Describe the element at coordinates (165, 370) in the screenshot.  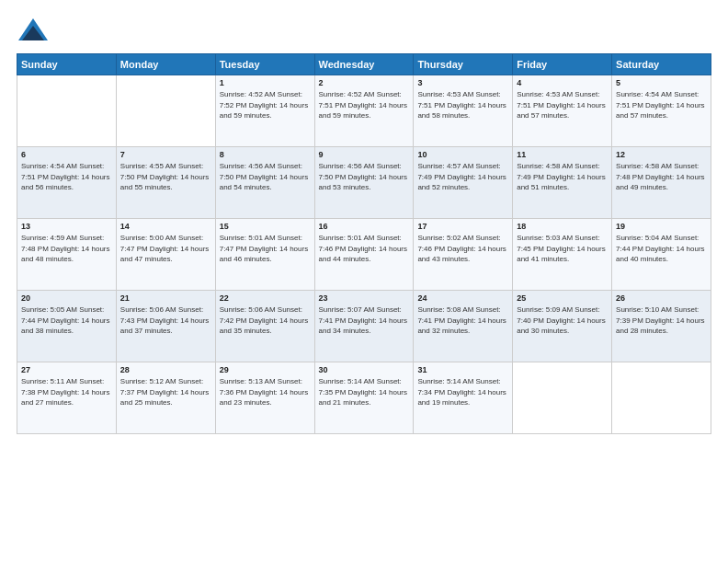
I see `day-number: 28` at that location.